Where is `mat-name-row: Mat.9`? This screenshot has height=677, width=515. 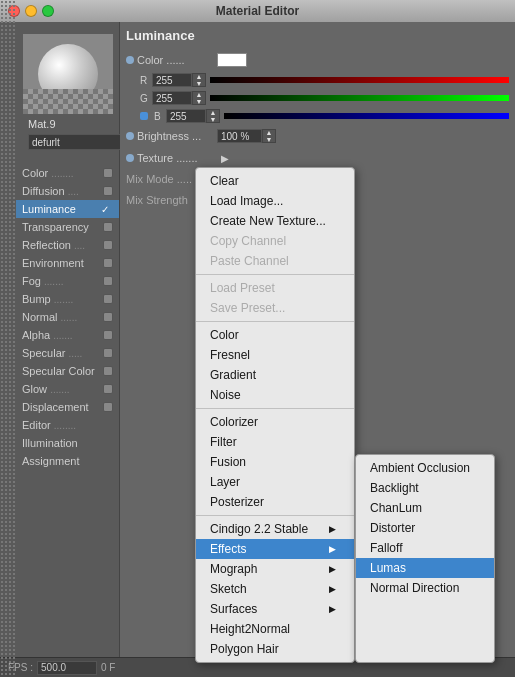 mat-name-row: Mat.9 is located at coordinates (68, 124).